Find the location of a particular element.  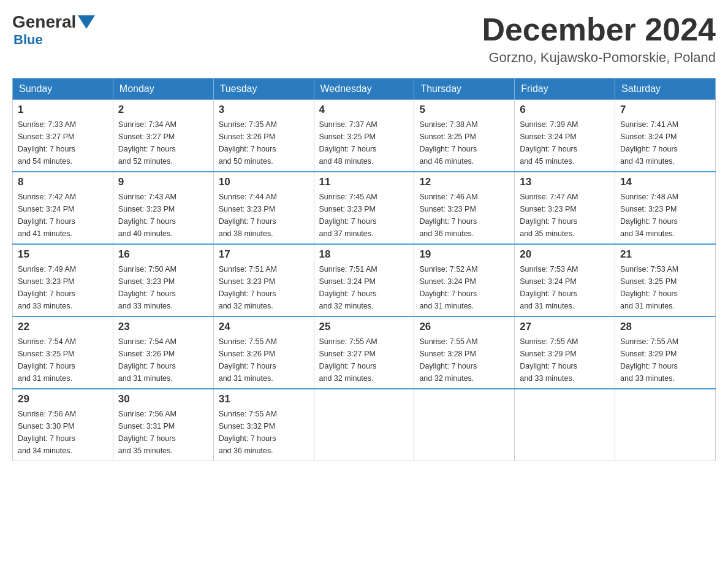

day-info: Sunrise: 7:39 AMSunset: 3:24 PMDaylight:… is located at coordinates (565, 143).